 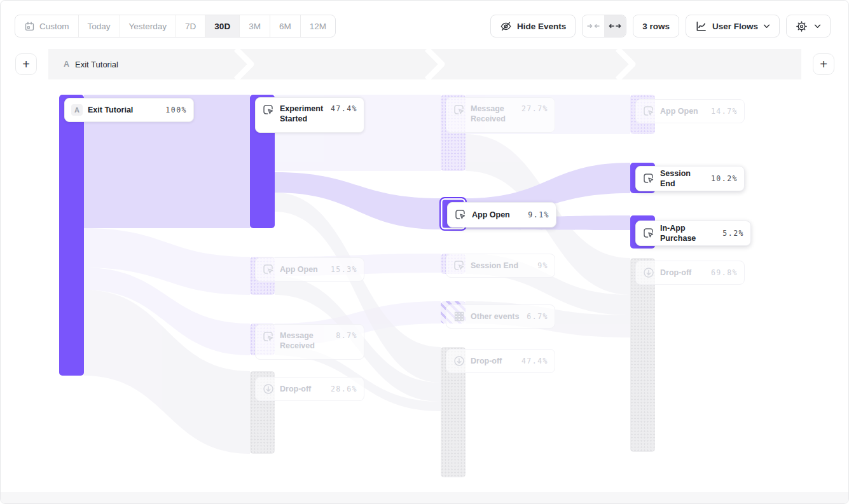 What do you see at coordinates (690, 273) in the screenshot?
I see `node-card-drop-off-4: Drop-off 69.8%` at bounding box center [690, 273].